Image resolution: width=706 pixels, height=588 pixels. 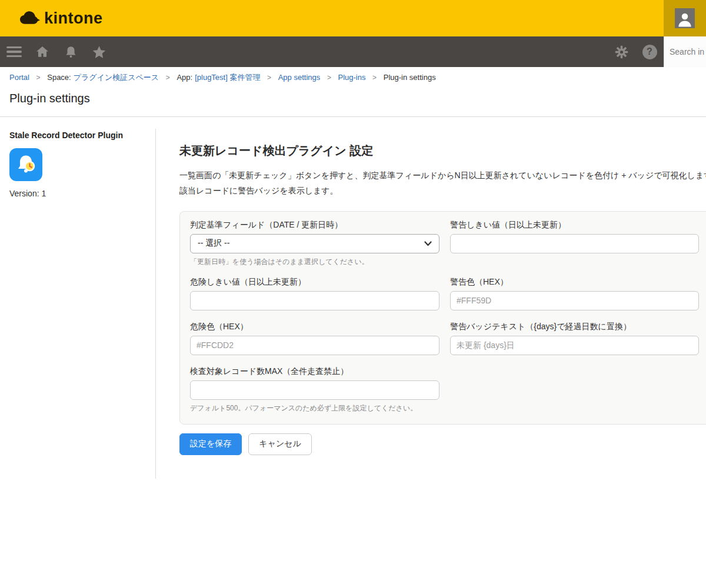 What do you see at coordinates (315, 282) in the screenshot?
I see `danger-threshold-label: 危険しきい値（日以上未更新）` at bounding box center [315, 282].